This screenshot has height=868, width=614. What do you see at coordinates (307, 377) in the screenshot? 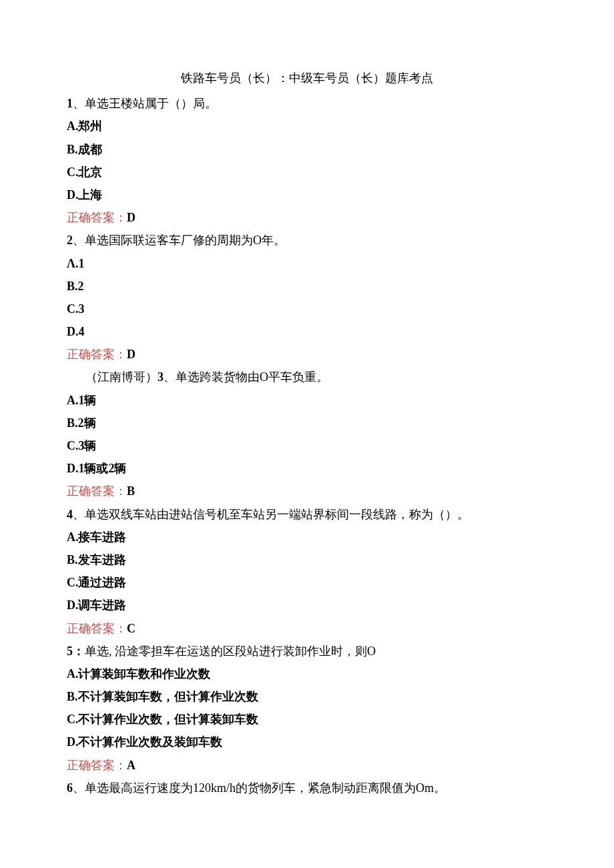
I see `question-stem: （江南博哥）3、单选跨装货物由O平车负重。` at bounding box center [307, 377].